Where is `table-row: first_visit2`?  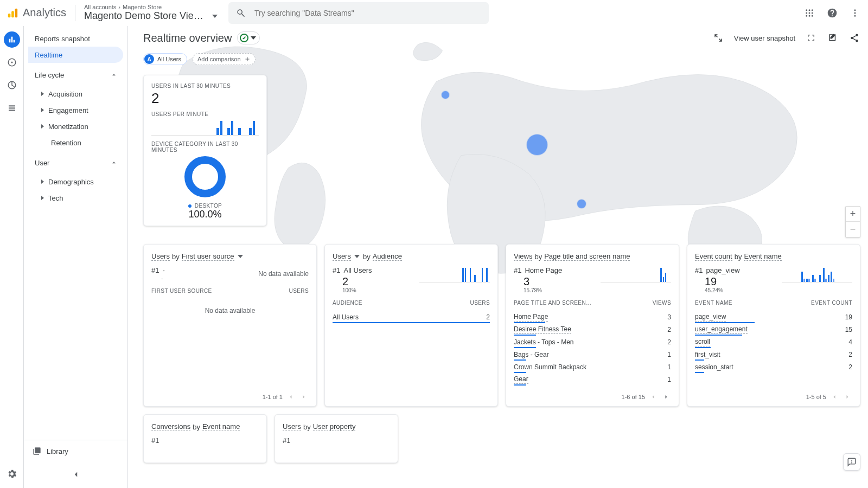
table-row: first_visit2 is located at coordinates (774, 355).